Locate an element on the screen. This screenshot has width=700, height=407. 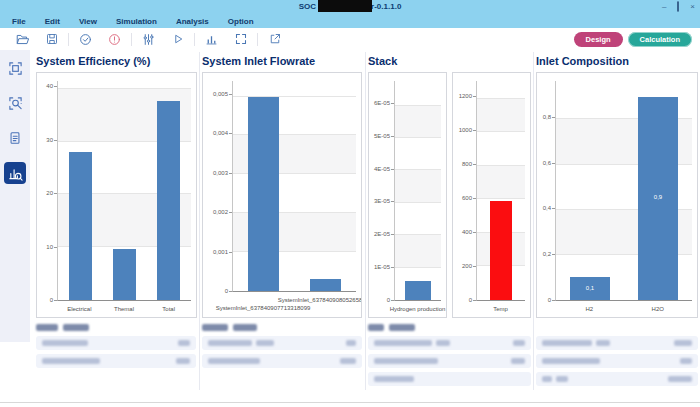
chart-inspect-icon is located at coordinates (15, 173).